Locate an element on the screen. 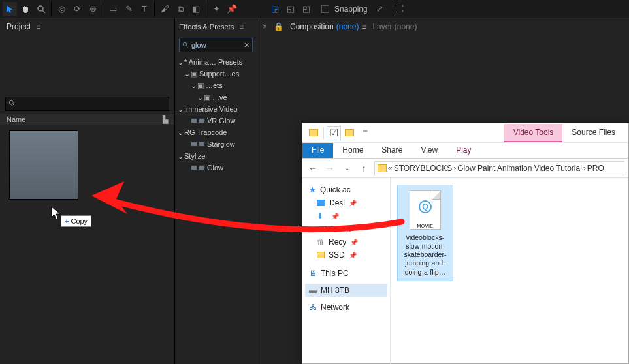 Image resolution: width=629 pixels, height=364 pixels. video-tools-tab: Video Tools is located at coordinates (534, 133).